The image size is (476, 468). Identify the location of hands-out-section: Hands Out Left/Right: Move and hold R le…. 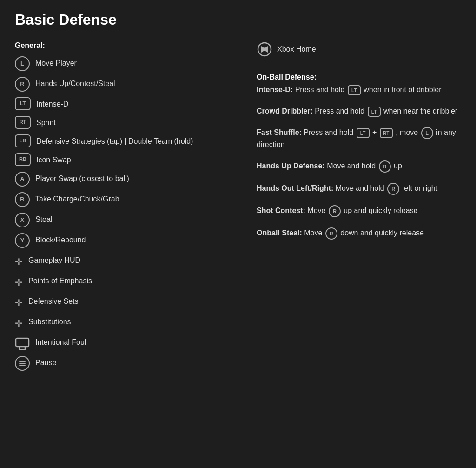
(359, 189).